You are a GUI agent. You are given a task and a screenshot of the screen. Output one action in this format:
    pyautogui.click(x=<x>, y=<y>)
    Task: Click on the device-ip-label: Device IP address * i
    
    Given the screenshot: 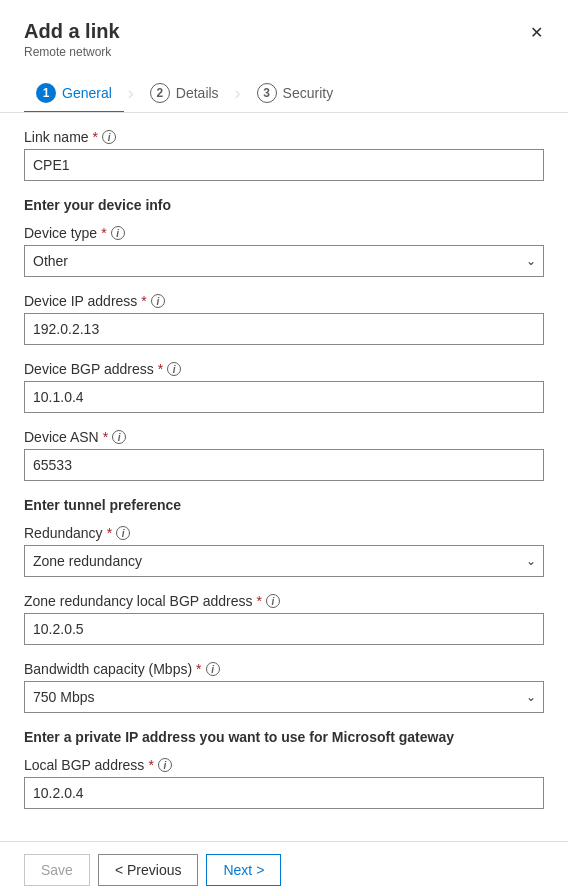 What is the action you would take?
    pyautogui.click(x=284, y=301)
    